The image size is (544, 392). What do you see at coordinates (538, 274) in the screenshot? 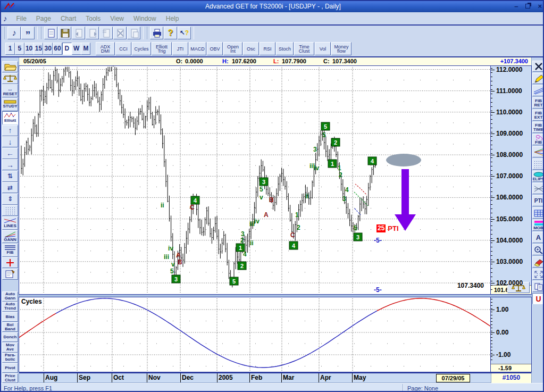
I see `expand-tool-button` at bounding box center [538, 274].